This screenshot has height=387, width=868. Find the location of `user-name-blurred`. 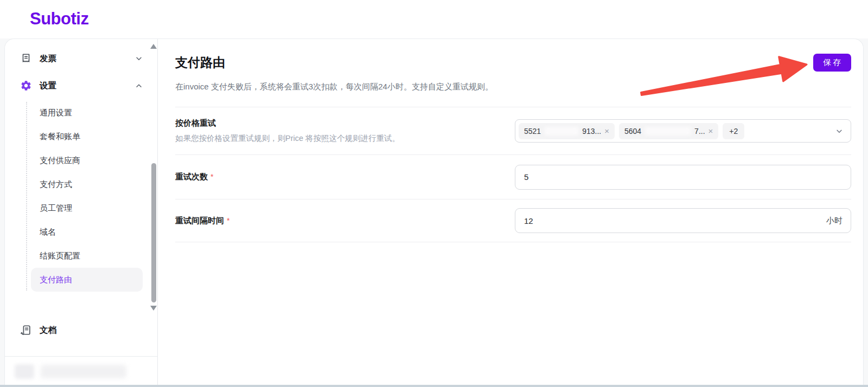

user-name-blurred is located at coordinates (84, 372).